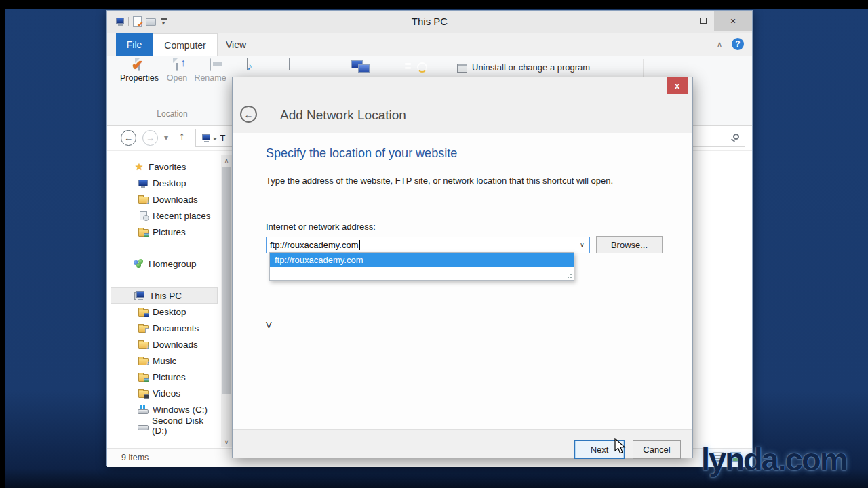 The image size is (868, 488). I want to click on forward-icon: →, so click(151, 138).